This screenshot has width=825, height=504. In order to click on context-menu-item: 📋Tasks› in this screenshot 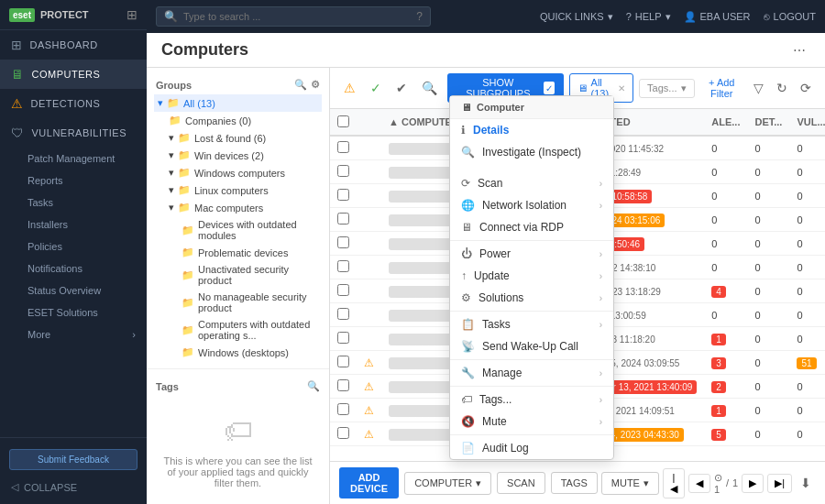, I will do `click(532, 324)`.